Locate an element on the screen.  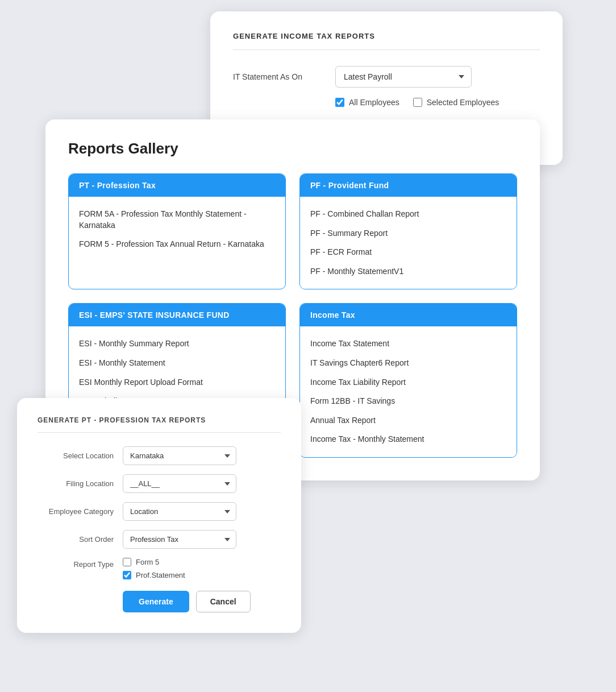
filing-location-label: Filing Location is located at coordinates (80, 483).